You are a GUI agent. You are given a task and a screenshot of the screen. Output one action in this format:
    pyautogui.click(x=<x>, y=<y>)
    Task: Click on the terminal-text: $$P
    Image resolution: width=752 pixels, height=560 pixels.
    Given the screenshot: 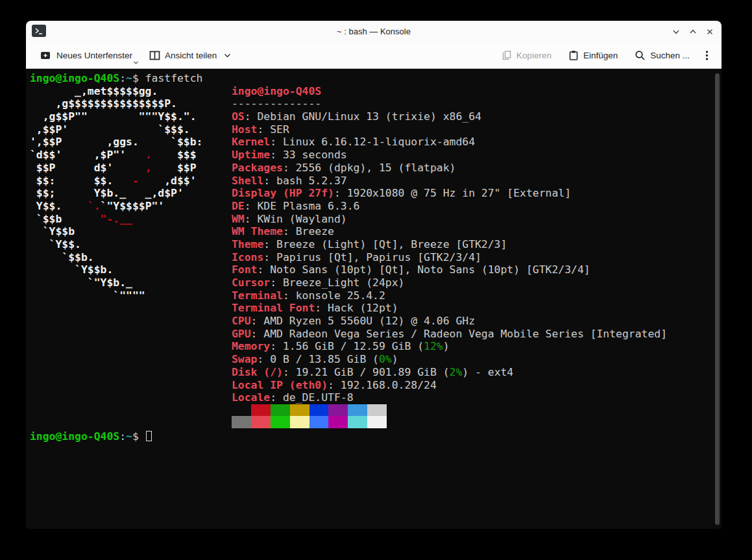 What is the action you would take?
    pyautogui.click(x=174, y=167)
    